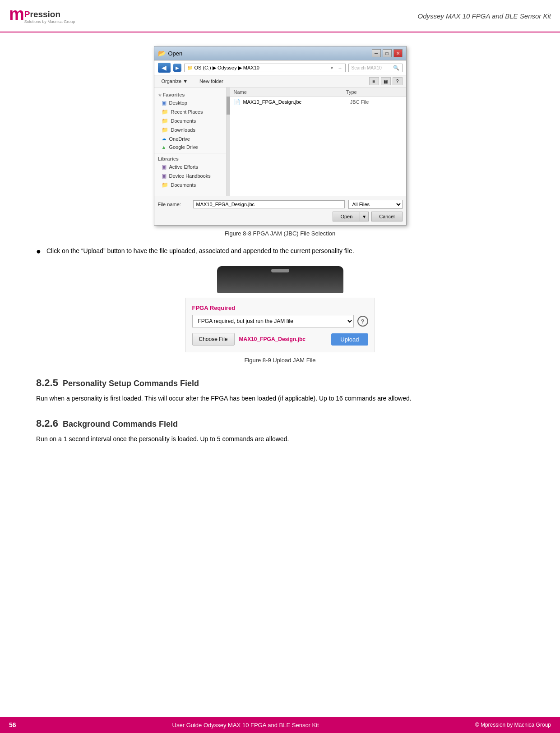 The image size is (560, 733). What do you see at coordinates (13, 725) in the screenshot?
I see `footer-page-number: 56` at bounding box center [13, 725].